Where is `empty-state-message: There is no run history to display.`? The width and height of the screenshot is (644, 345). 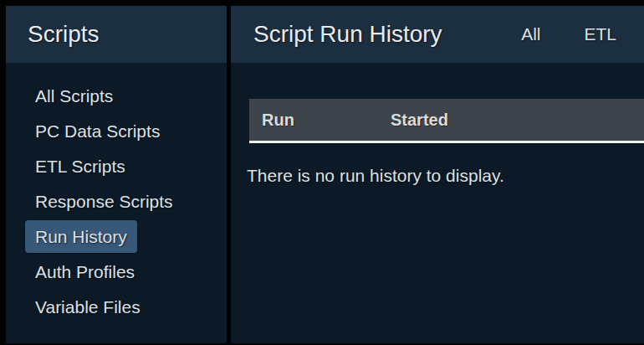 empty-state-message: There is no run history to display. is located at coordinates (445, 176).